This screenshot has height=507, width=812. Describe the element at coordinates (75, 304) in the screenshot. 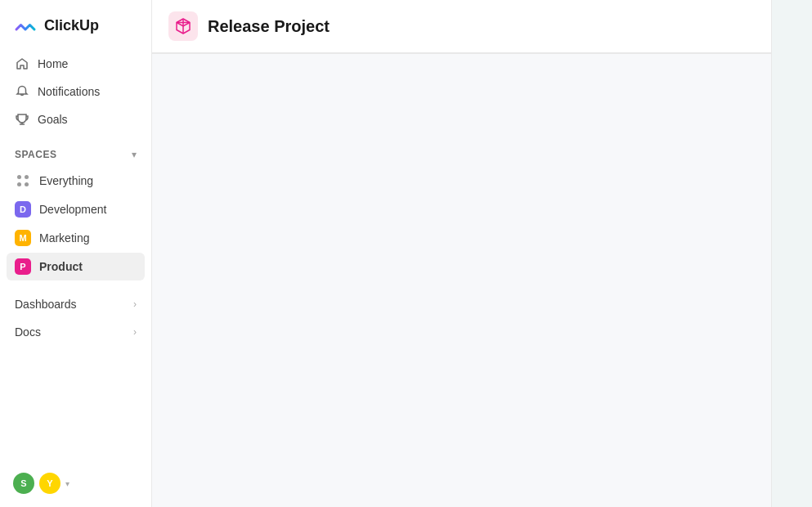

I see `sidebar-item-dashboards: Dashboards ›` at that location.